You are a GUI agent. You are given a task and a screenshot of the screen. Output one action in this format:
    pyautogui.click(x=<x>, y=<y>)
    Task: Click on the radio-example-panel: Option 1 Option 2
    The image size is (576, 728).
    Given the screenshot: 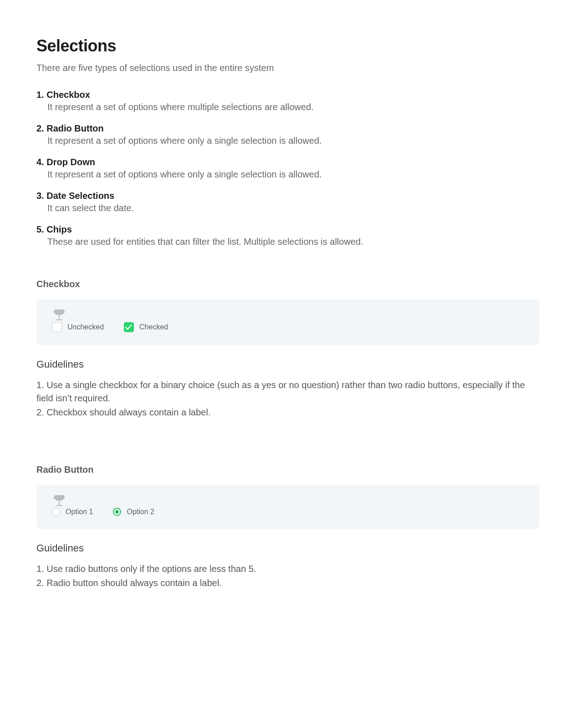 What is the action you would take?
    pyautogui.click(x=288, y=507)
    